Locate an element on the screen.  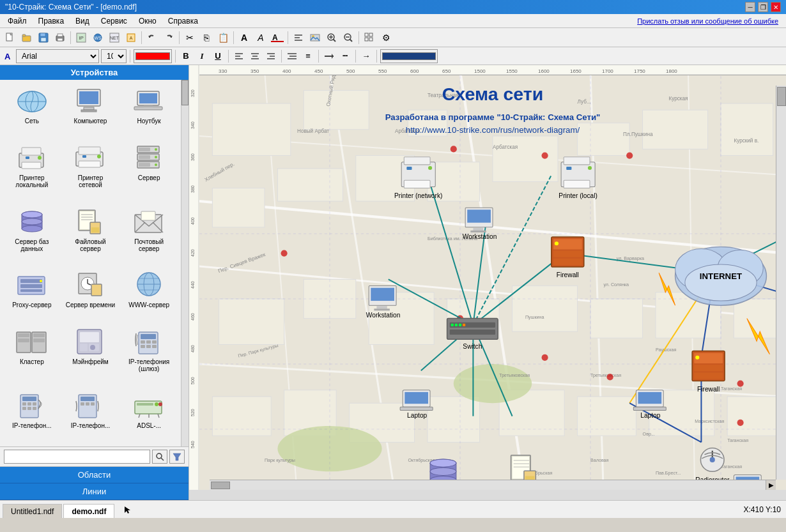
menu-view: Вид is located at coordinates (82, 21).